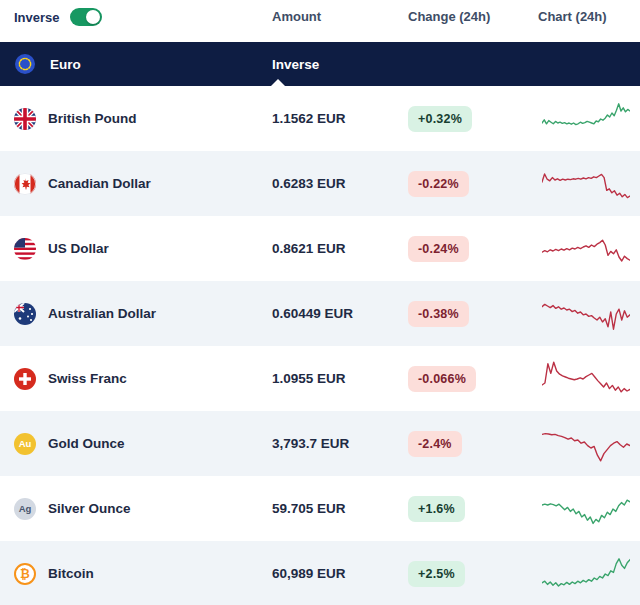 Image resolution: width=640 pixels, height=605 pixels. I want to click on currency-name: Canadian Dollar, so click(100, 184).